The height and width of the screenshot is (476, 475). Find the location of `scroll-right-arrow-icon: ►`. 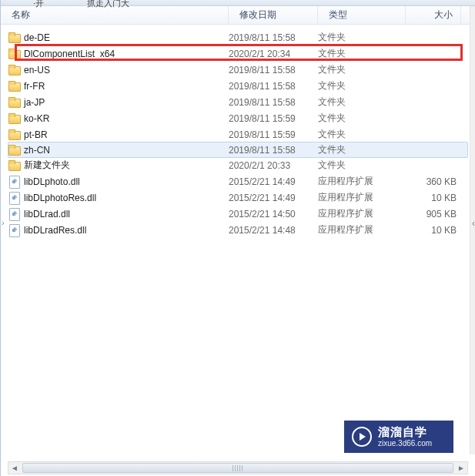

scroll-right-arrow-icon: ► is located at coordinates (461, 468).